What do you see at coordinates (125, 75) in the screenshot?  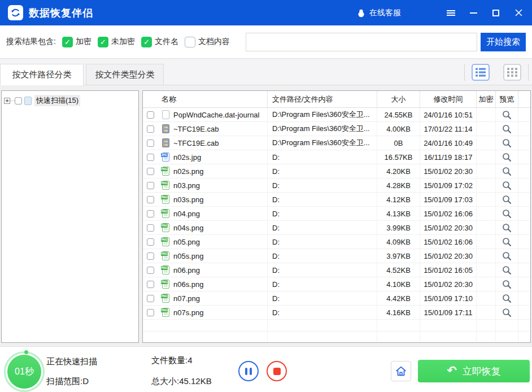 I see `tab-by-file-type: 按文件类型分类` at bounding box center [125, 75].